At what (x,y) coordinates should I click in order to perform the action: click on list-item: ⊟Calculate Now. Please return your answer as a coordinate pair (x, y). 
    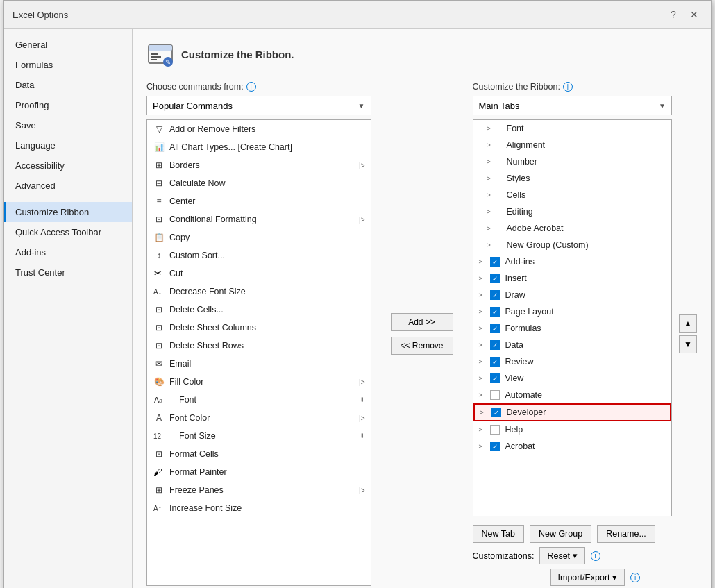
    Looking at the image, I should click on (259, 183).